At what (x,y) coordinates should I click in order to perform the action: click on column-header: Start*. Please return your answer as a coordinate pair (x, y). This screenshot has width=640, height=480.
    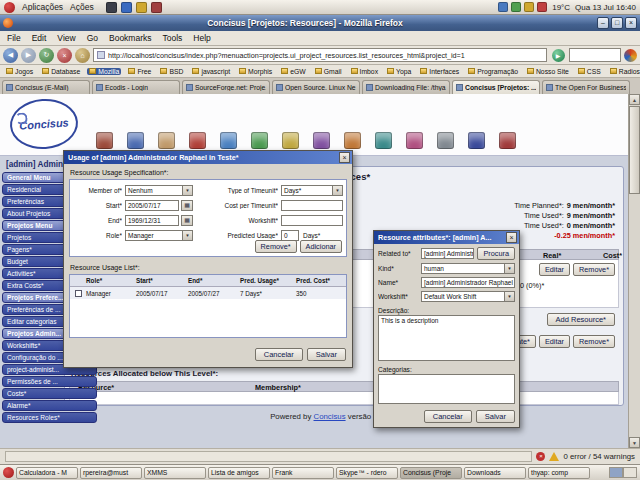
    Looking at the image, I should click on (162, 280).